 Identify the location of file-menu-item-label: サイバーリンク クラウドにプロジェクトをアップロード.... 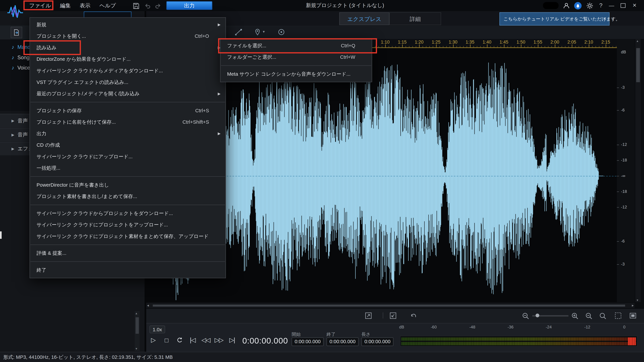
(123, 225).